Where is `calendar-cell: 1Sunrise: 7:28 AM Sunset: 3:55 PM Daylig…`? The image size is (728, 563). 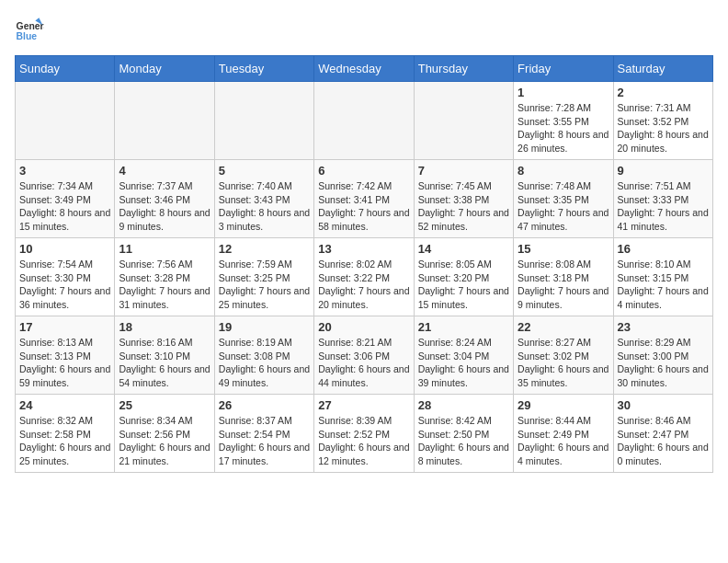 calendar-cell: 1Sunrise: 7:28 AM Sunset: 3:55 PM Daylig… is located at coordinates (563, 121).